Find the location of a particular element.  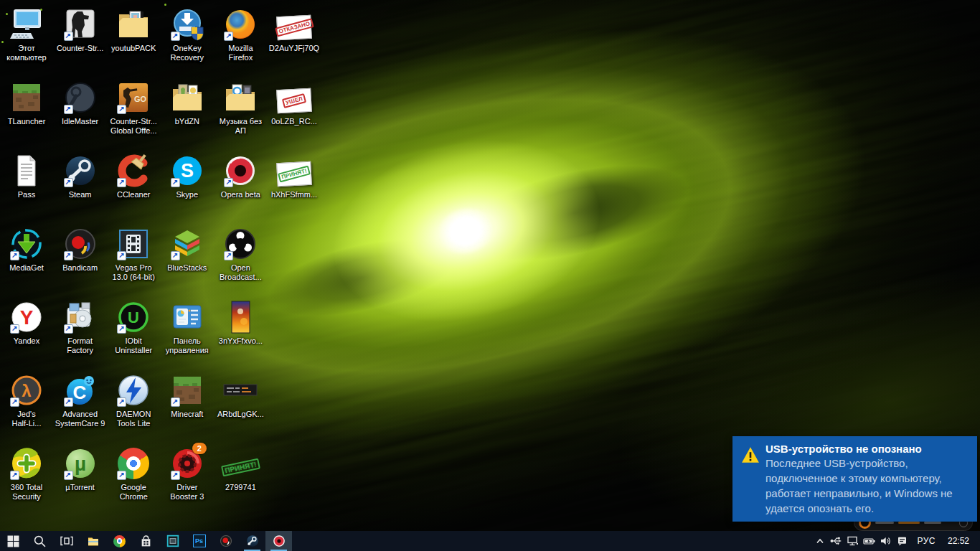

steam-icon is located at coordinates (80, 171).